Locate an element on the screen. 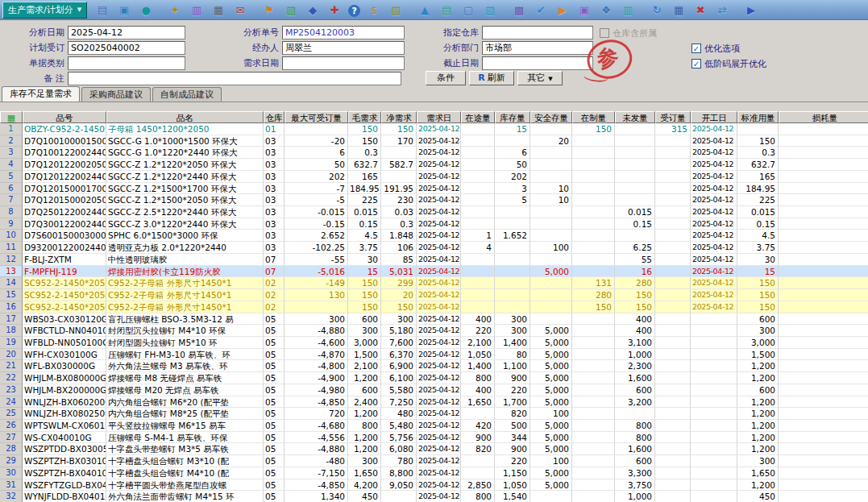  row-number: 24 is located at coordinates (11, 403).